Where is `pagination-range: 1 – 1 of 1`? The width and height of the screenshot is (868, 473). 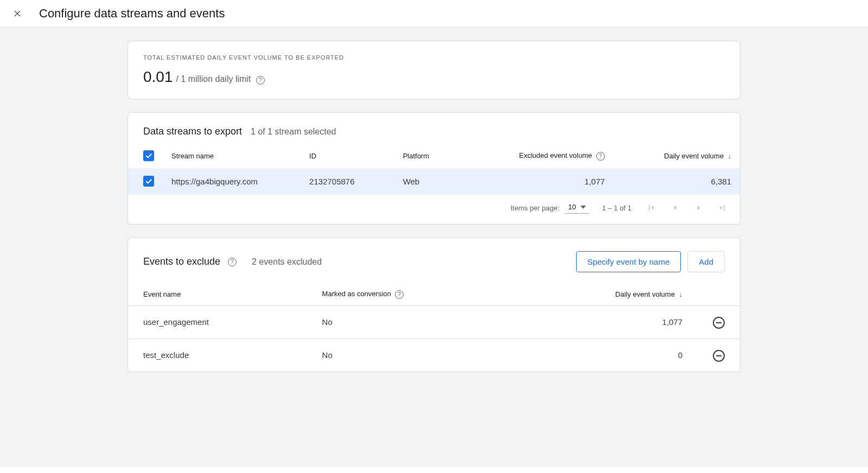 pagination-range: 1 – 1 of 1 is located at coordinates (617, 208).